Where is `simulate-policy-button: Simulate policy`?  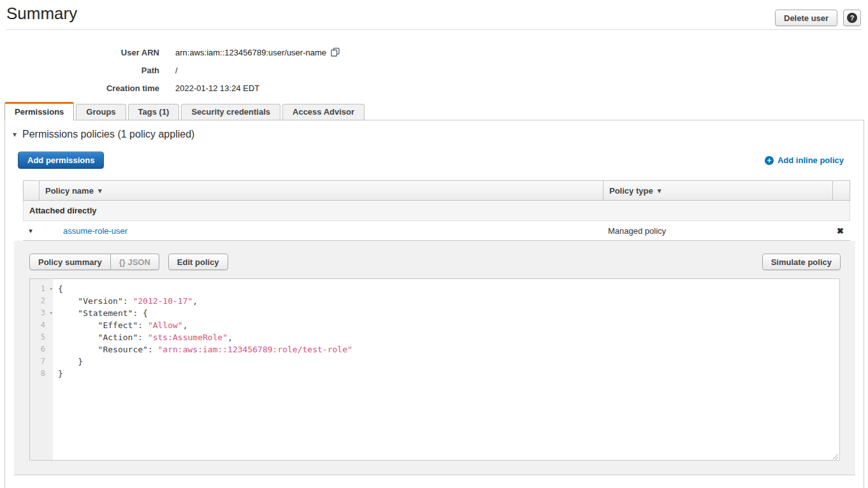 simulate-policy-button: Simulate policy is located at coordinates (802, 262).